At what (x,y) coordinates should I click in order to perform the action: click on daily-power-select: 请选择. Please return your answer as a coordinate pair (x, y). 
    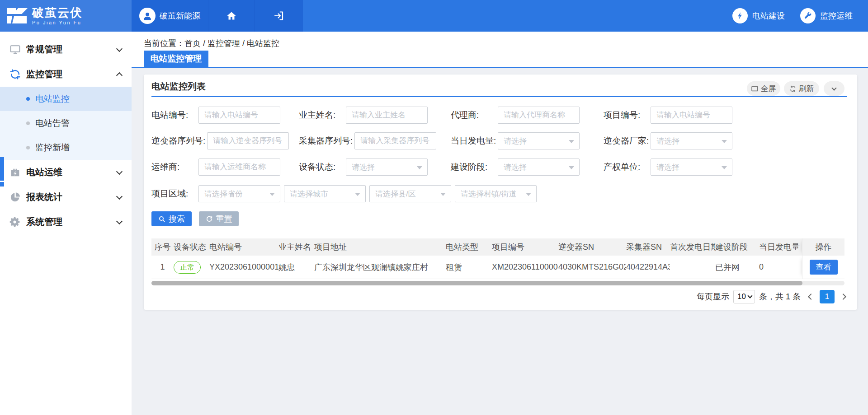
    Looking at the image, I should click on (539, 141).